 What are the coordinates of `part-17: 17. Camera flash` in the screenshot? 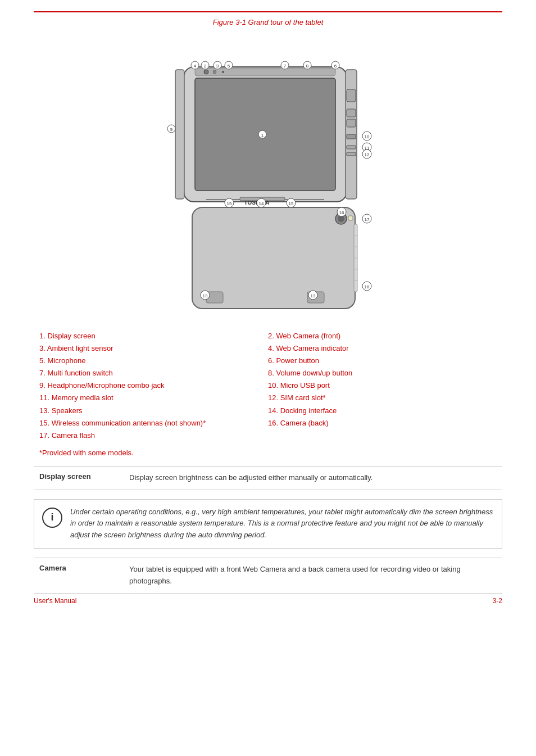 It's located at (154, 436).